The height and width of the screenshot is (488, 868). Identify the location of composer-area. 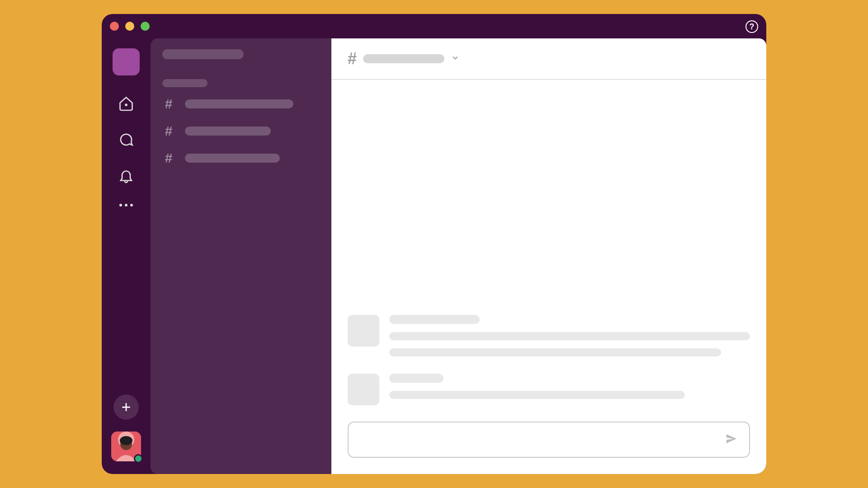
(549, 448).